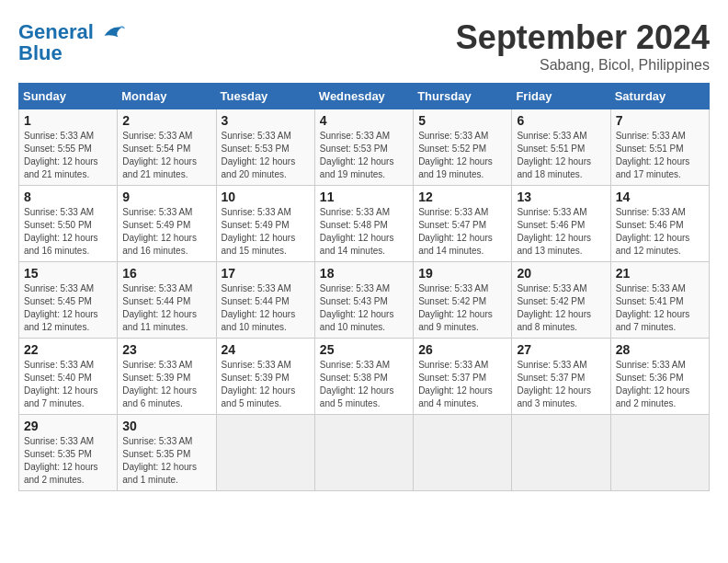  I want to click on calendar-cell: 11Sunrise: 5:33 AM Sunset: 5:48 PM Dayli…, so click(364, 224).